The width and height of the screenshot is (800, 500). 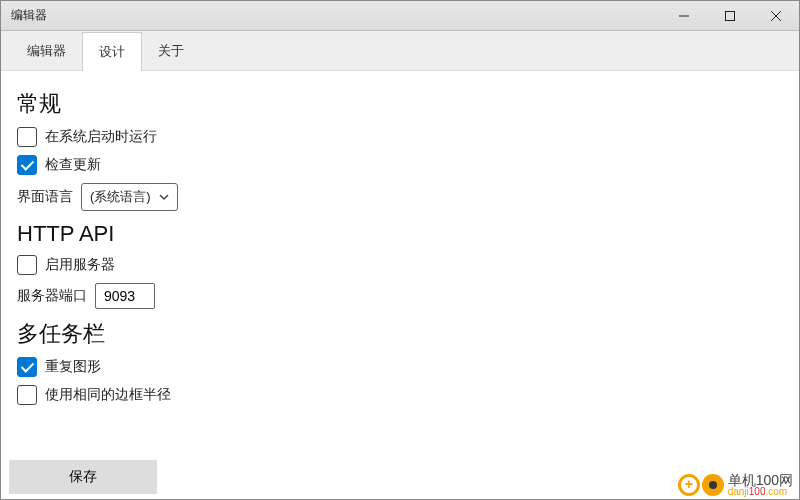 I want to click on input-server-port, so click(x=125, y=296).